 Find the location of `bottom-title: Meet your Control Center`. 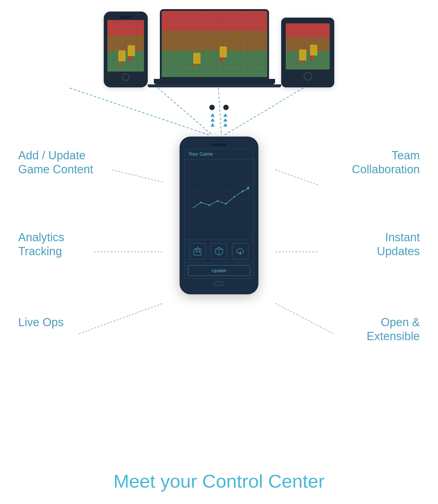

bottom-title: Meet your Control Center is located at coordinates (219, 481).